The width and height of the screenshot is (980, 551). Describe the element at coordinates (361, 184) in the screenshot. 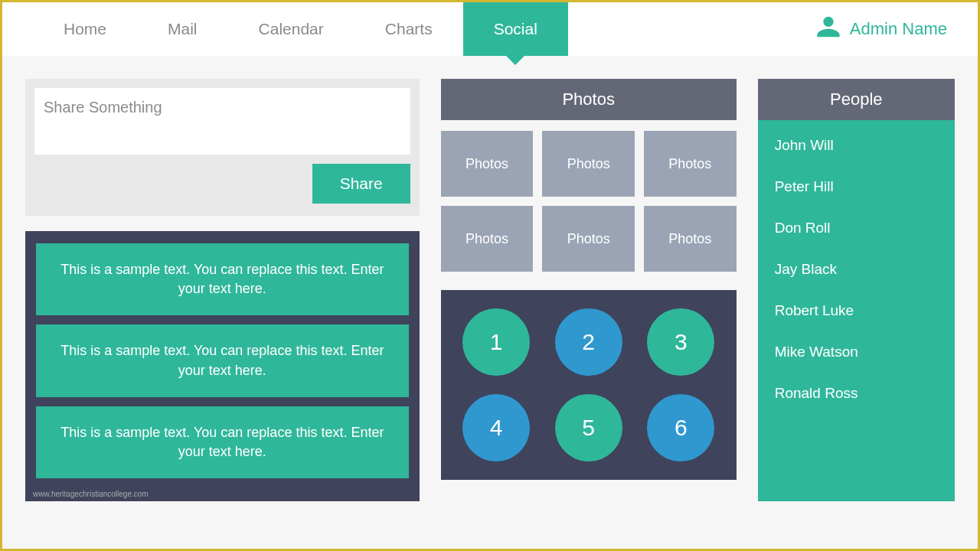

I see `share-button: Share` at that location.